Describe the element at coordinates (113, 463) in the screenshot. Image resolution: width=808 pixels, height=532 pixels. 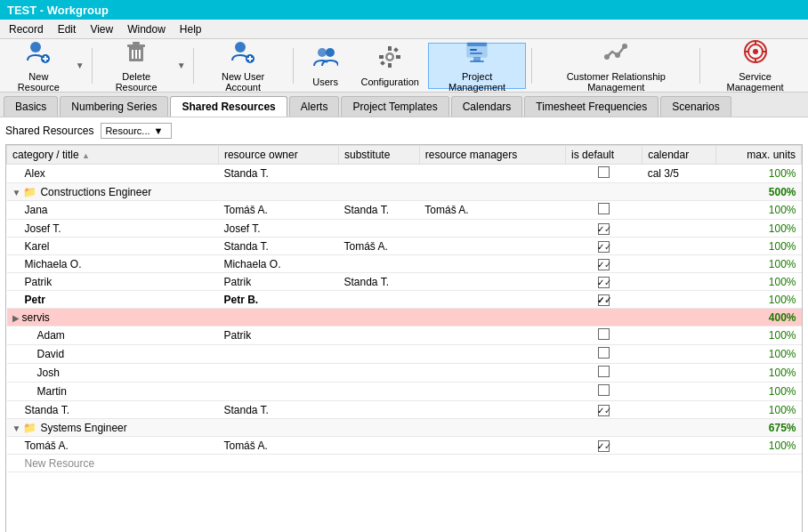
I see `cell-category: New Resource` at that location.